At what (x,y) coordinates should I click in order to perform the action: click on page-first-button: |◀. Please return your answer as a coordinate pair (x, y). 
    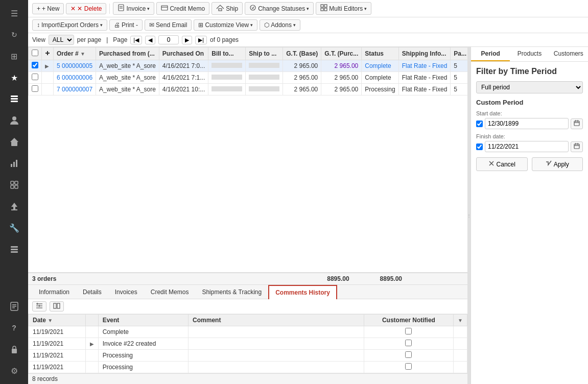
    Looking at the image, I should click on (136, 40).